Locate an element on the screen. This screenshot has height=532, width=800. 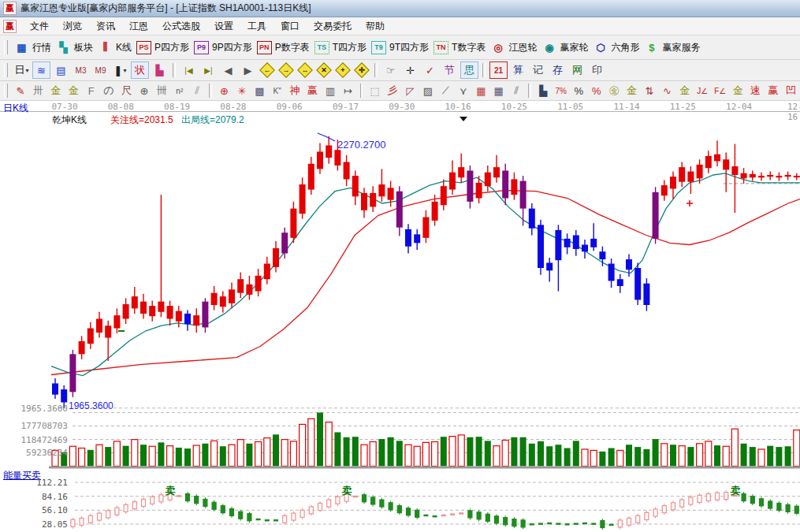
winner-wheel-button: ◉赢家轮 is located at coordinates (564, 47).